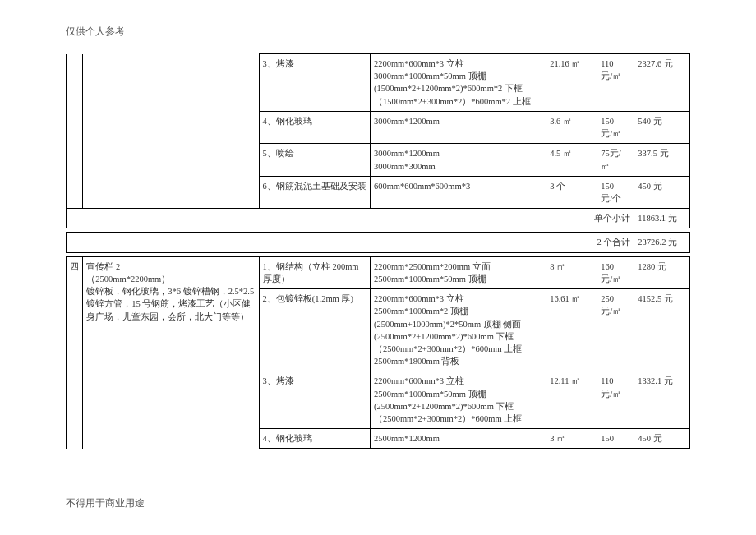  What do you see at coordinates (572, 439) in the screenshot?
I see `qty-cell: 3 ㎡` at bounding box center [572, 439].